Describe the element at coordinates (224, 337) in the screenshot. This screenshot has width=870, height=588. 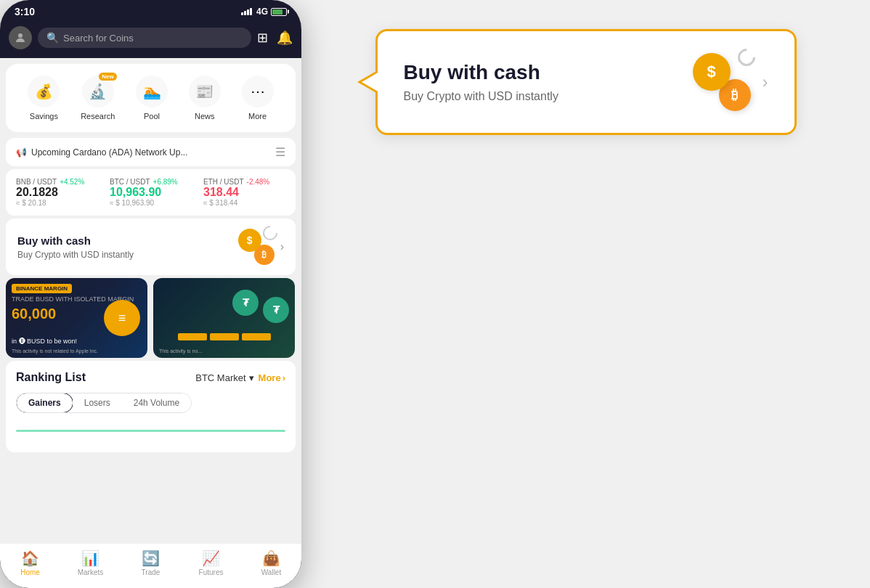
I see `banner2-bars` at that location.